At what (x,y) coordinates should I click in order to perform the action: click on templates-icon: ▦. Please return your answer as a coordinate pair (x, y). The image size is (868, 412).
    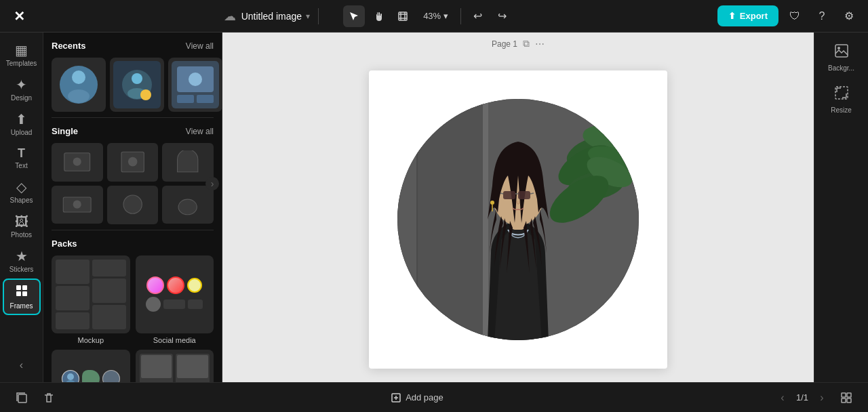
    Looking at the image, I should click on (22, 50).